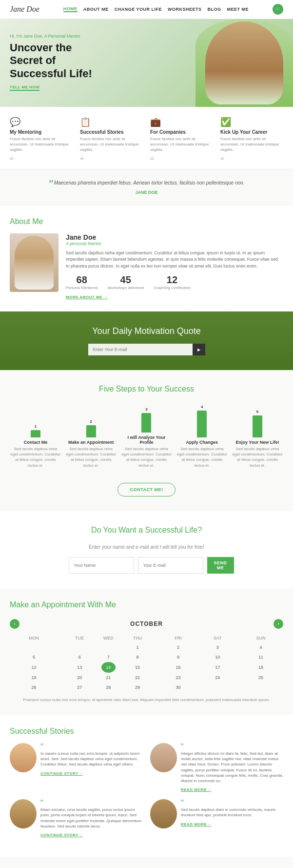  Describe the element at coordinates (175, 297) in the screenshot. I see `about-more-link: MORE ABOUT ME →` at that location.